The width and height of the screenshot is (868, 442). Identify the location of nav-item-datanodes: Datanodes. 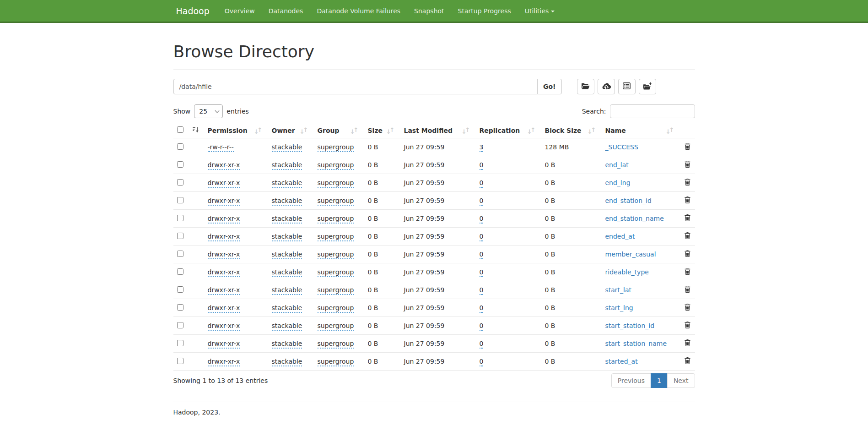
(286, 11).